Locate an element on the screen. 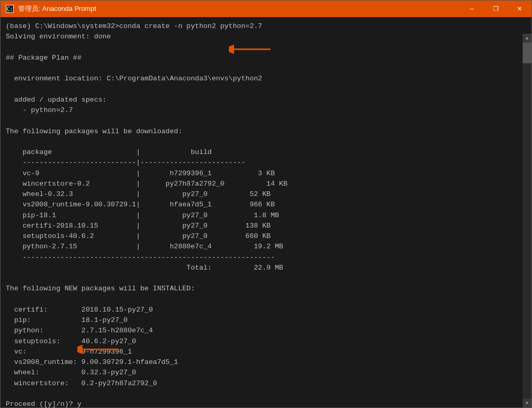 Image resolution: width=532 pixels, height=408 pixels. scroll-up-button: ▲ is located at coordinates (527, 38).